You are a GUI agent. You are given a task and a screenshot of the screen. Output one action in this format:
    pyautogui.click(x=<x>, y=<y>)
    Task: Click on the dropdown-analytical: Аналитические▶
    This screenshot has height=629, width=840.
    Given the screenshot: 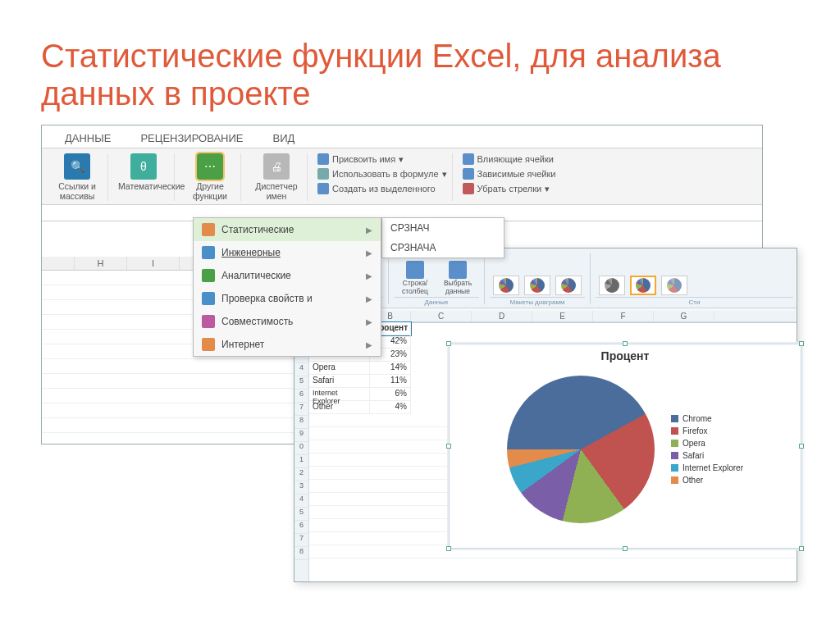 What is the action you would take?
    pyautogui.click(x=287, y=276)
    